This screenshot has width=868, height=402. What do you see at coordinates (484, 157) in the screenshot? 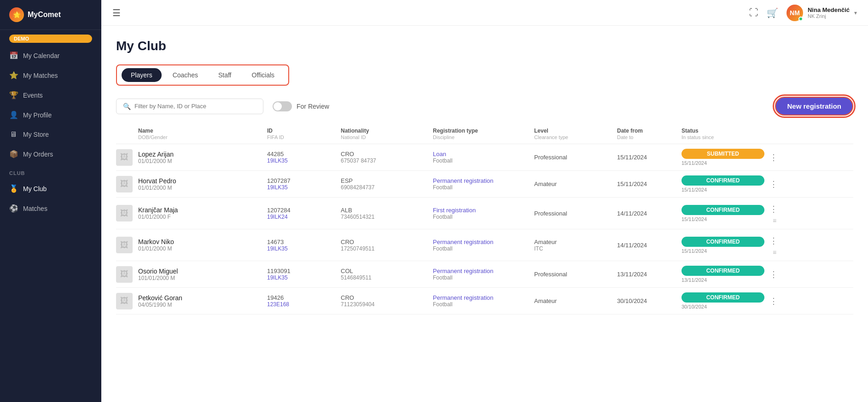
I see `table-row: 🖼 Lopez Arijan 01/01/2000 M 44285 19ILK3…` at bounding box center [484, 157].